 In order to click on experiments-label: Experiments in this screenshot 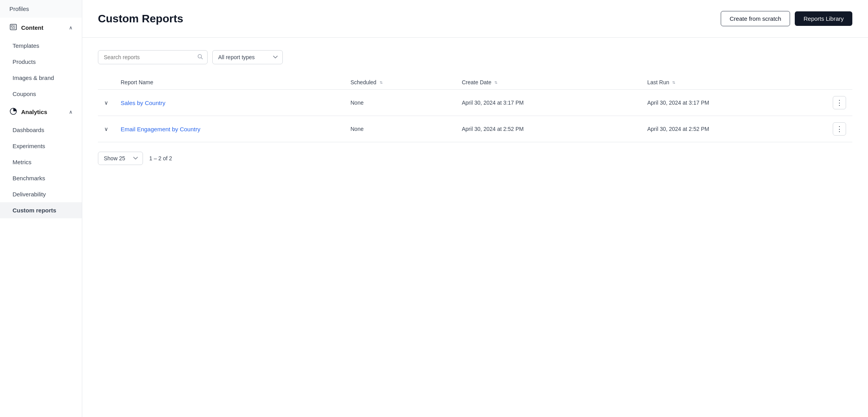, I will do `click(29, 146)`.